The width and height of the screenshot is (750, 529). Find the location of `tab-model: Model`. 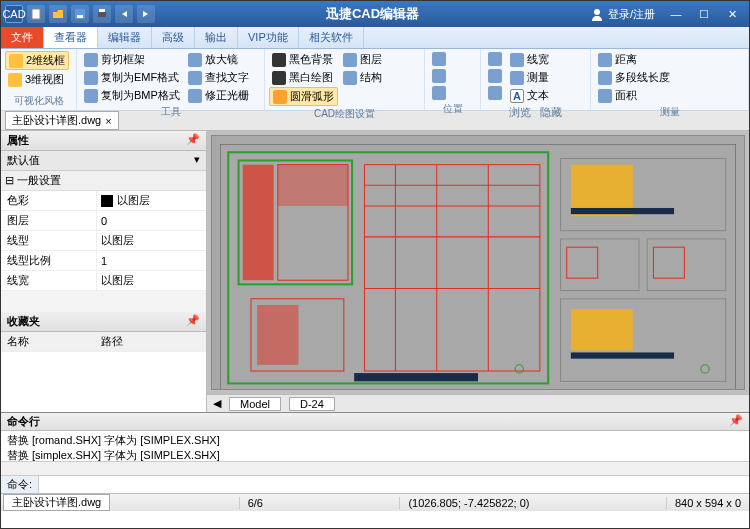

tab-model: Model is located at coordinates (255, 404).